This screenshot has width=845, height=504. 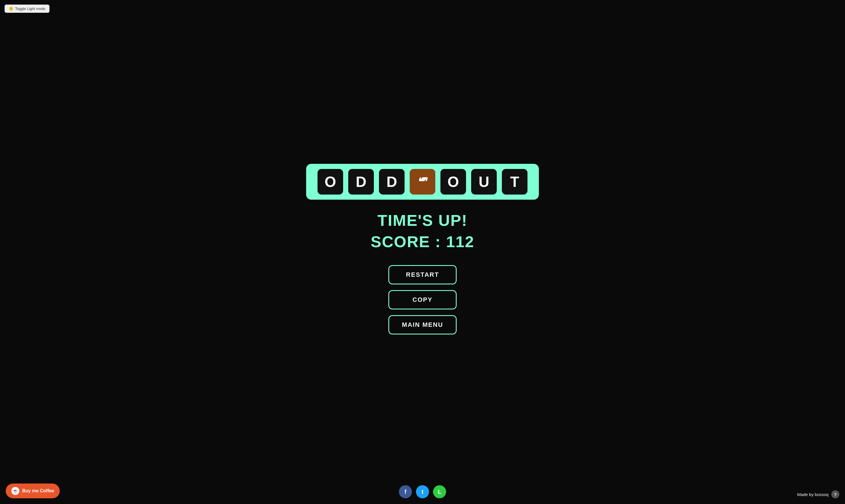 What do you see at coordinates (422, 276) in the screenshot?
I see `main-content: TIME'S UP! SCORE : 112 RESTART COPY MAIN…` at bounding box center [422, 276].